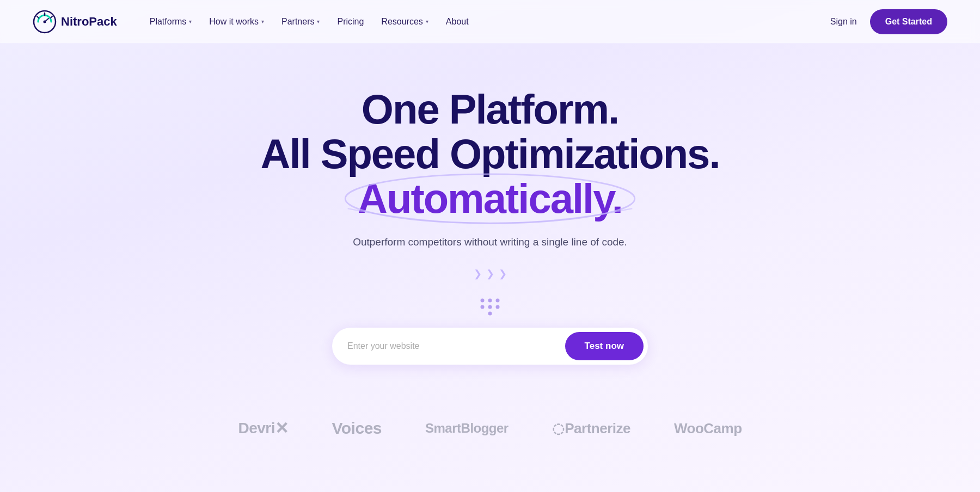 The height and width of the screenshot is (492, 980). What do you see at coordinates (45, 22) in the screenshot?
I see `logo-icon` at bounding box center [45, 22].